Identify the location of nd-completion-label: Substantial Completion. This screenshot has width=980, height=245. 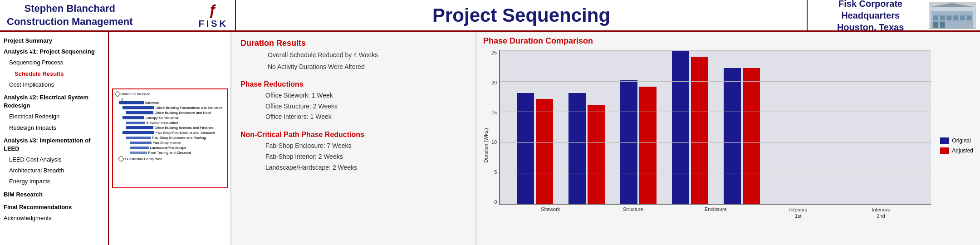
(144, 159).